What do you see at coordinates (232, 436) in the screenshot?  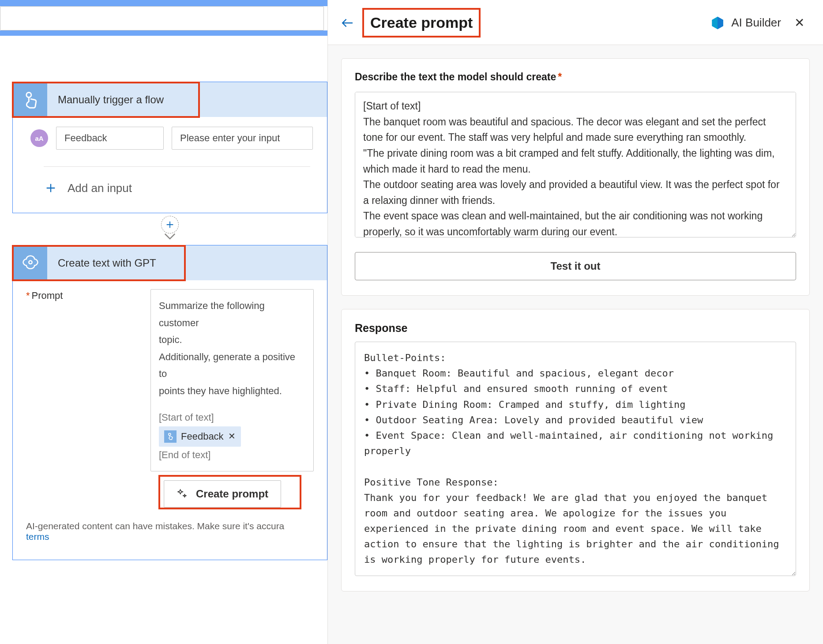 I see `remove-token-icon: ✕` at bounding box center [232, 436].